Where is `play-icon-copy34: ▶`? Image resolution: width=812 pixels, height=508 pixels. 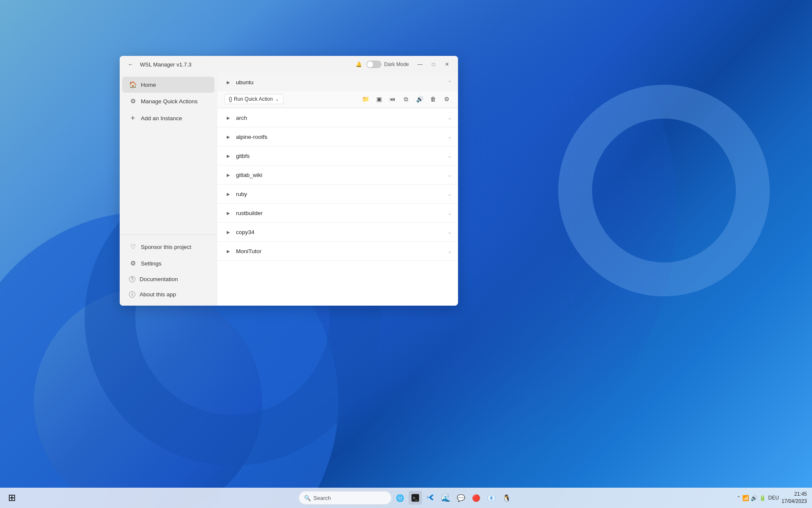 play-icon-copy34: ▶ is located at coordinates (228, 232).